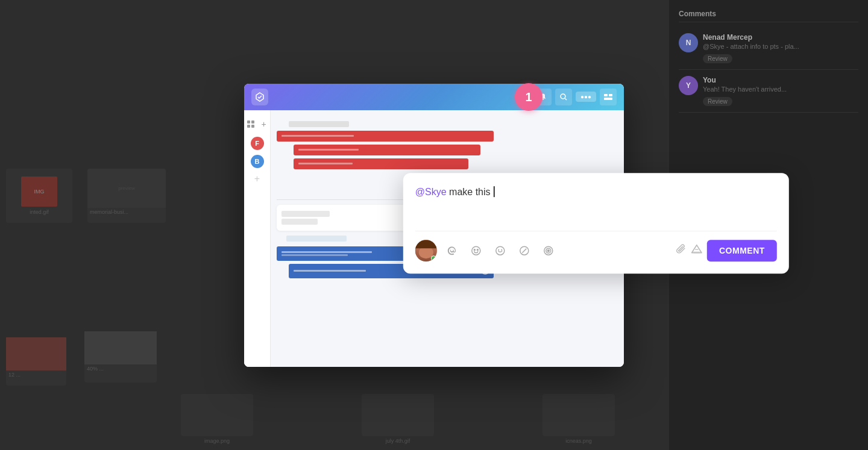  What do you see at coordinates (769, 48) in the screenshot?
I see `comment-item: N Nenad Mercep @Skye - attach info to pt…` at bounding box center [769, 48].